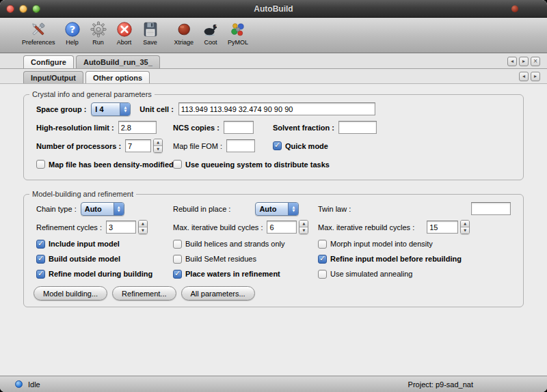  Describe the element at coordinates (137, 127) in the screenshot. I see `high-res-input` at that location.